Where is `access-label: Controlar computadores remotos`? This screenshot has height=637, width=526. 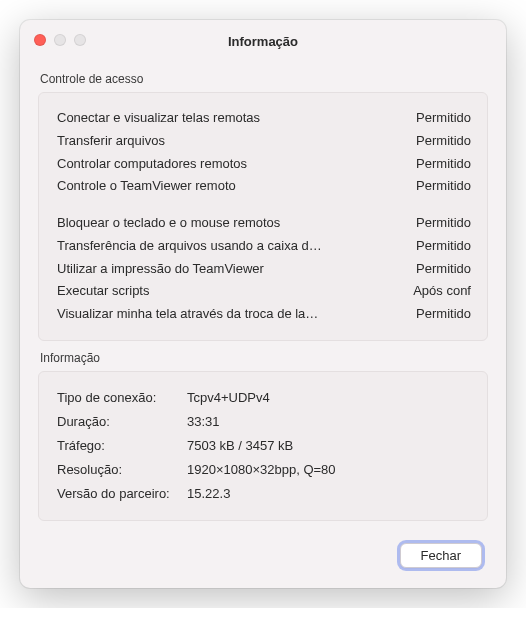 access-label: Controlar computadores remotos is located at coordinates (232, 164).